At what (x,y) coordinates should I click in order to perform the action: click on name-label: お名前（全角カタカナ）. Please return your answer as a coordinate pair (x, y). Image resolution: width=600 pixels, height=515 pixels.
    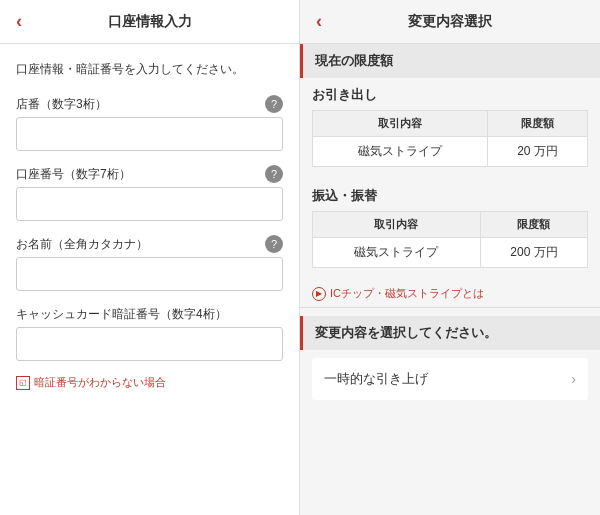
    Looking at the image, I should click on (82, 244).